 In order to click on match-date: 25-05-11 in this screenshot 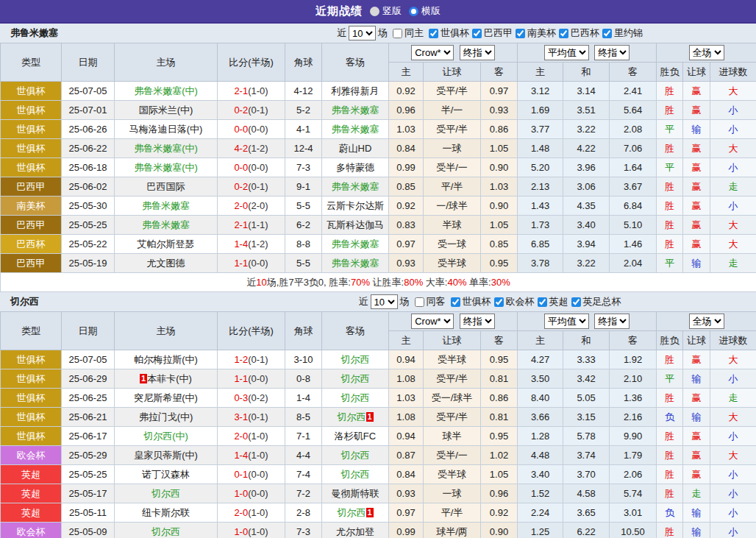, I will do `click(88, 513)`.